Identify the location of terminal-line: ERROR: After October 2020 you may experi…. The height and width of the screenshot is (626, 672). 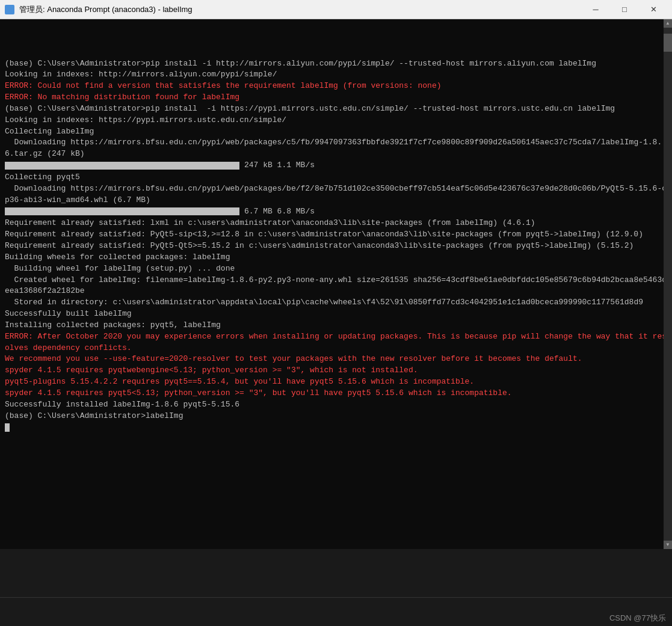
(336, 343).